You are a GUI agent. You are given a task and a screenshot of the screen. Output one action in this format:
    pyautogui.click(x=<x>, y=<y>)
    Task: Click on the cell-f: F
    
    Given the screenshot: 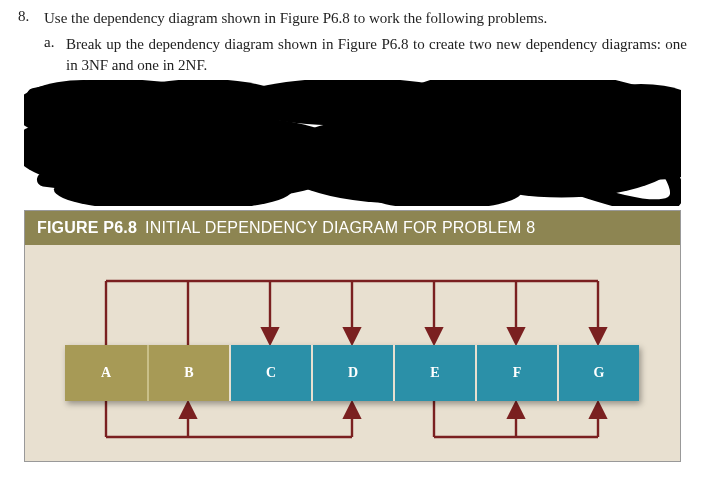 What is the action you would take?
    pyautogui.click(x=516, y=373)
    